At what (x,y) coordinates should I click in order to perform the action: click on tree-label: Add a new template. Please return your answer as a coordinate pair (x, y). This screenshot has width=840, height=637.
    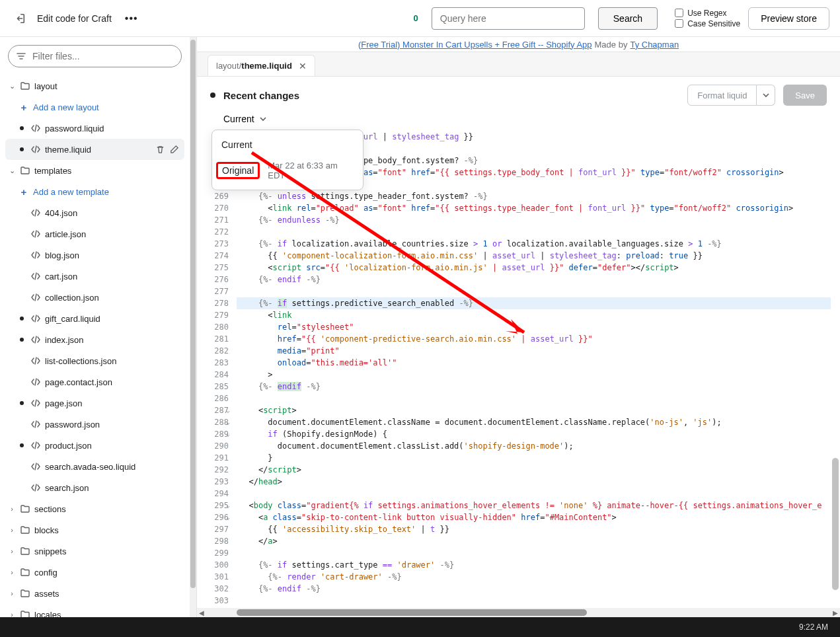
    Looking at the image, I should click on (107, 192).